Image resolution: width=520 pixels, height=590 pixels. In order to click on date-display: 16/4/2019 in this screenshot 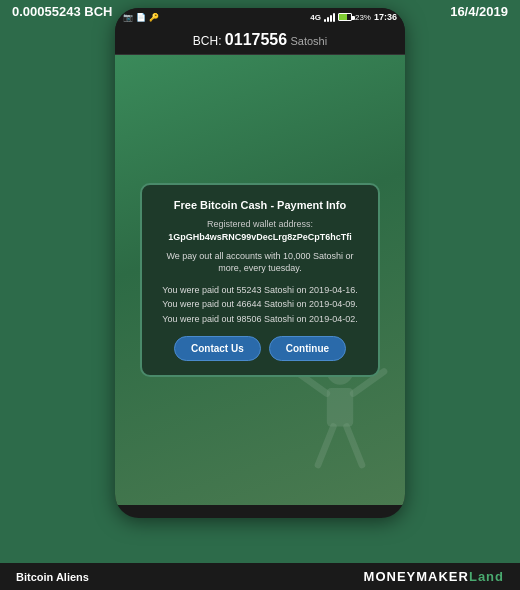, I will do `click(479, 12)`.